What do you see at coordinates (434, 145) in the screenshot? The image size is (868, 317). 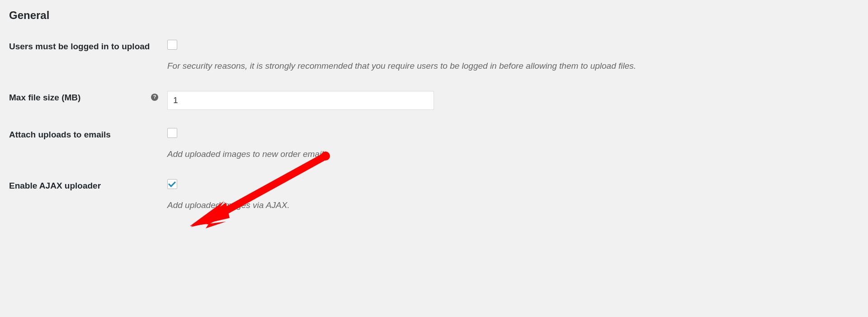 I see `row-attach-emails: Attach uploads to emails Add uploaded im…` at bounding box center [434, 145].